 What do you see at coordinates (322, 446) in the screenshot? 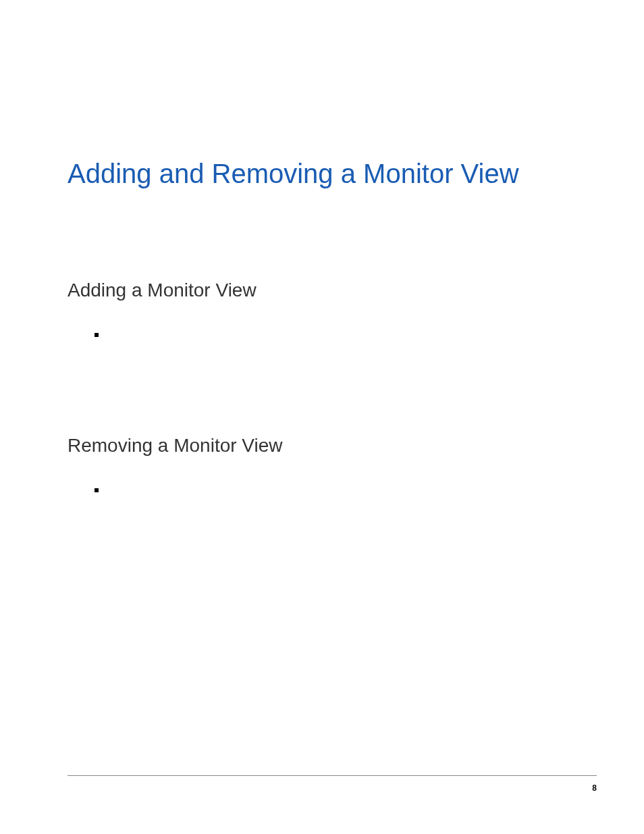
I see `section-heading-removing: Removing a Monitor View` at bounding box center [322, 446].